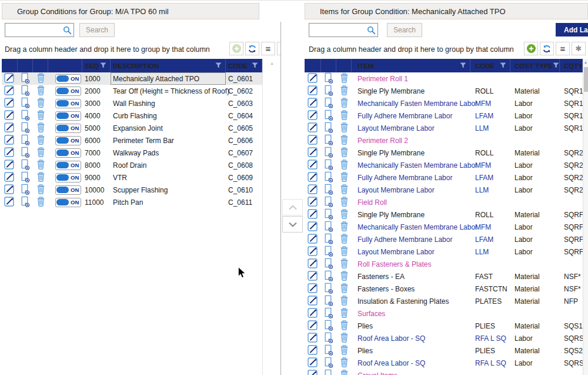  Describe the element at coordinates (490, 288) in the screenshot. I see `code-cell: FASTCTN` at that location.